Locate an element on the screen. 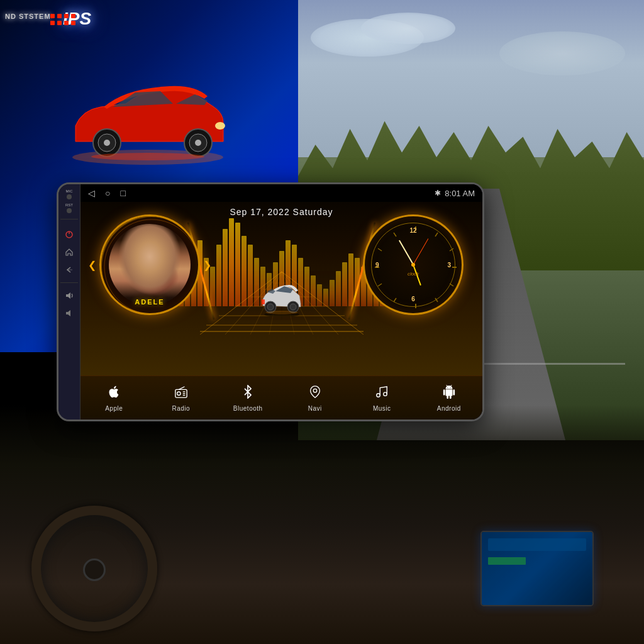  time-display: 8:01 AM is located at coordinates (460, 194).